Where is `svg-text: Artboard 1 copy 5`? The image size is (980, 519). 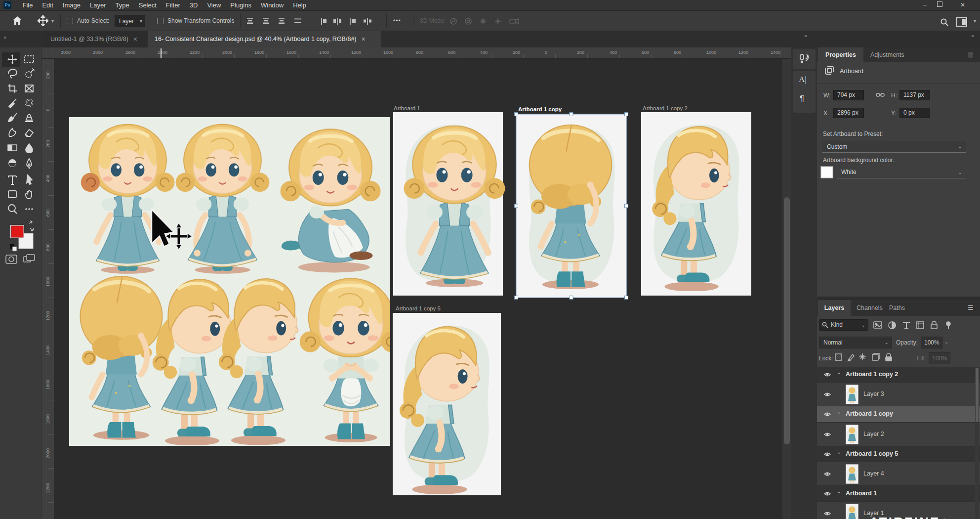
svg-text: Artboard 1 copy 5 is located at coordinates (418, 308).